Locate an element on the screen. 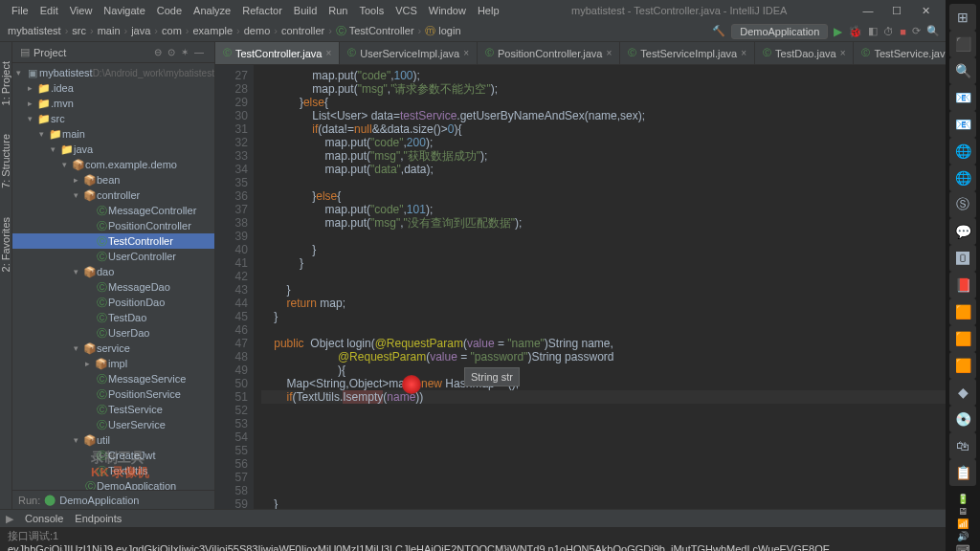  minimize-button: ― is located at coordinates (868, 11).